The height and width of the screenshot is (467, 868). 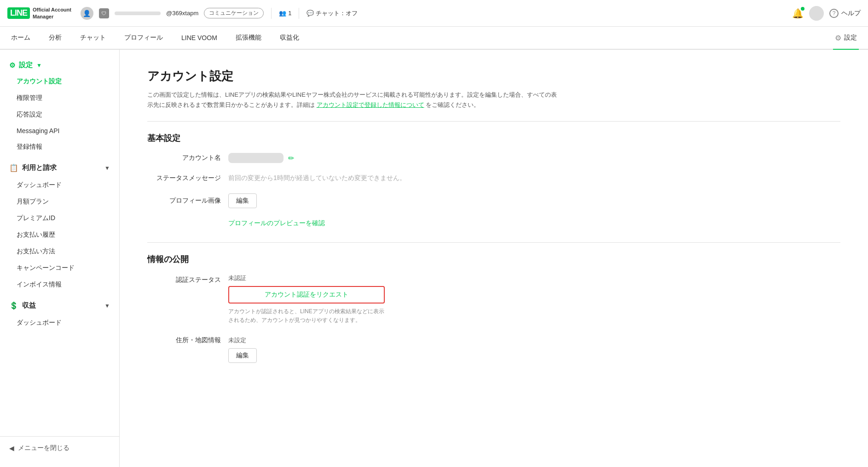 What do you see at coordinates (52, 13) in the screenshot?
I see `logo-text: Official Account Manager` at bounding box center [52, 13].